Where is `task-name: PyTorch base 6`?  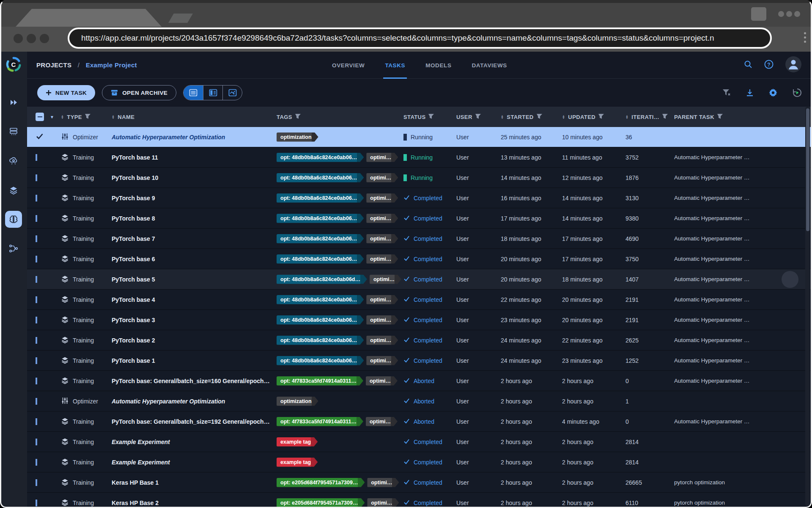 task-name: PyTorch base 6 is located at coordinates (194, 259).